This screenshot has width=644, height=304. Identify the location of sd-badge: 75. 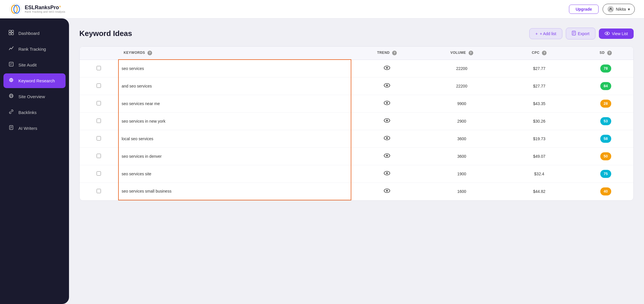
(606, 174).